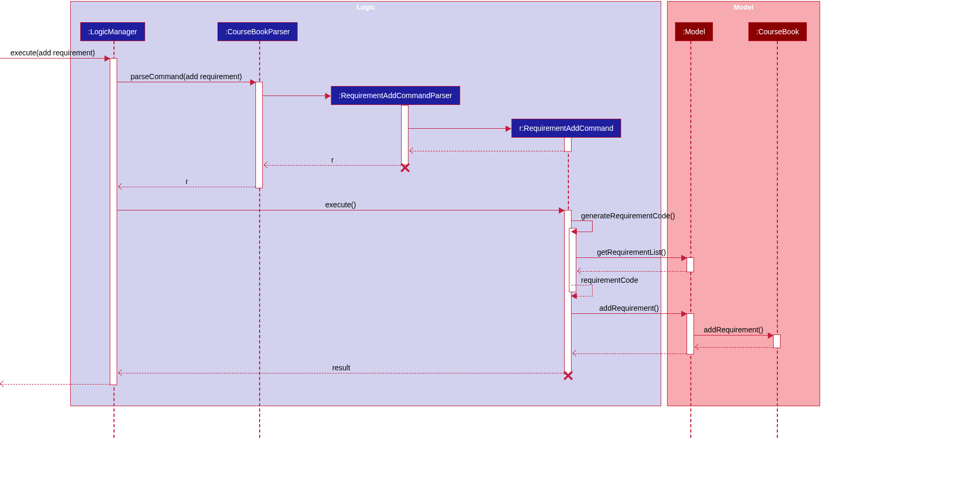  Describe the element at coordinates (366, 7) in the screenshot. I see `frame-logic-label: Logic` at that location.